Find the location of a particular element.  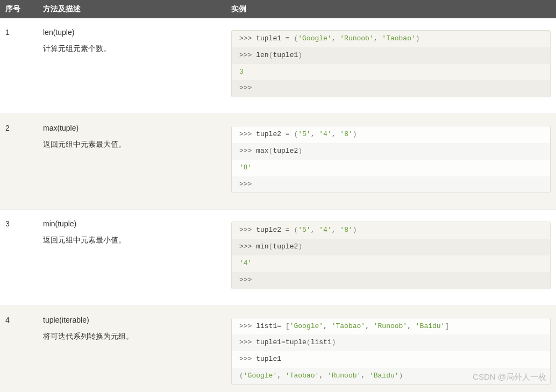

row-example-cell: >>> list1= ['Google', 'Taobao', 'Runoob'… is located at coordinates (391, 348).